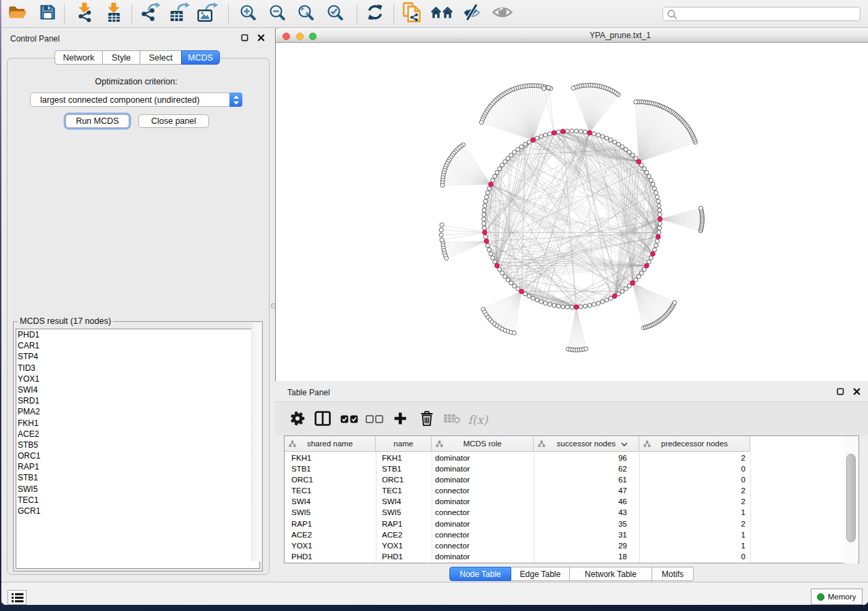 This screenshot has height=611, width=868. Describe the element at coordinates (517, 557) in the screenshot. I see `table-row: PHD1PHD1dominator180` at that location.